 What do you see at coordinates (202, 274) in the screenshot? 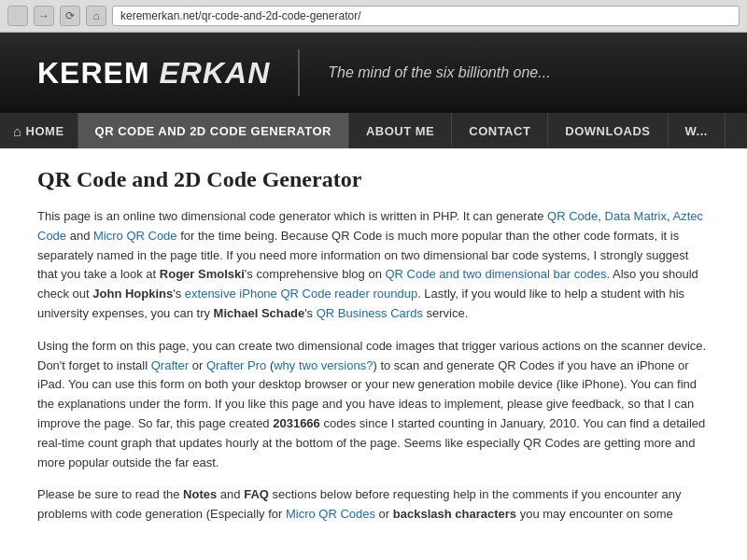
I see `roger-name: Roger Smolski` at bounding box center [202, 274].